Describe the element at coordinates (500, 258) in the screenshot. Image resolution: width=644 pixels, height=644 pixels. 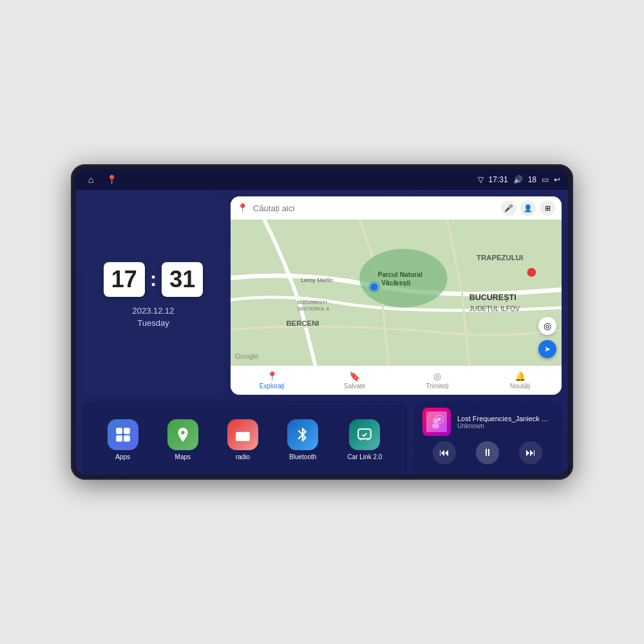
I see `svg-text: TRAPEZULUI` at that location.